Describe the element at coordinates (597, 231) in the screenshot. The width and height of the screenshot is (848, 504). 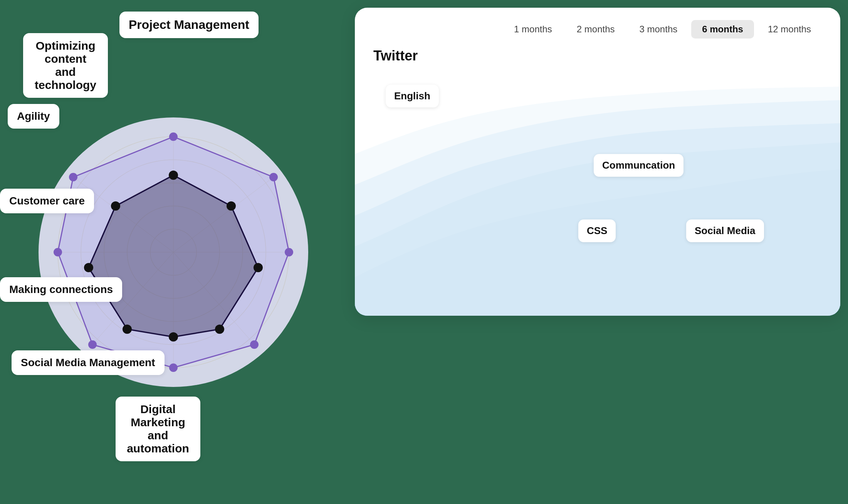
I see `area-label-css: CSS` at that location.